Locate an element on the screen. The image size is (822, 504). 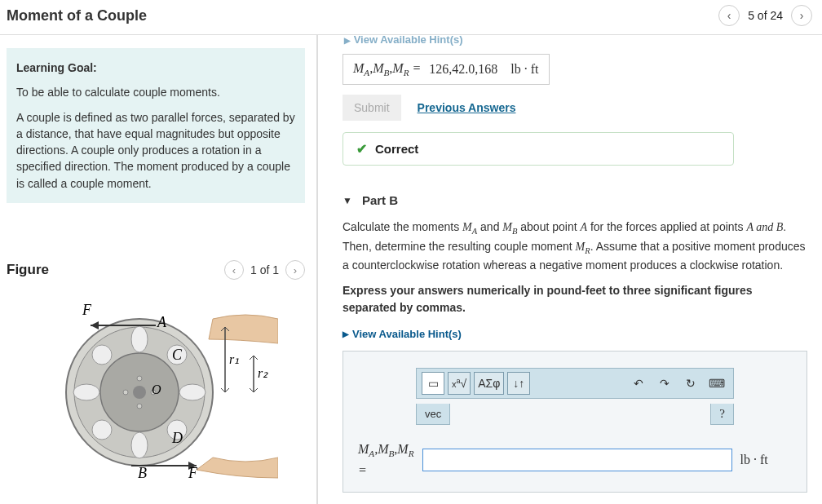
label-D: D is located at coordinates (177, 438).